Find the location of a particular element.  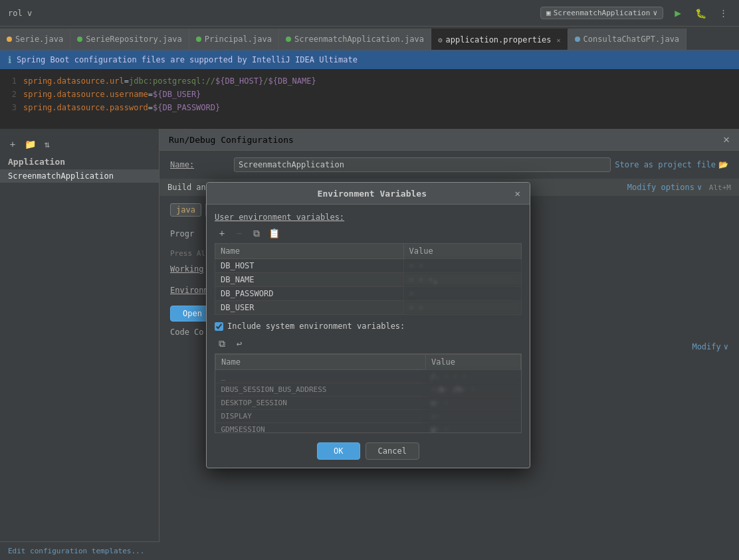

var-value-db-host: · · is located at coordinates (463, 266).